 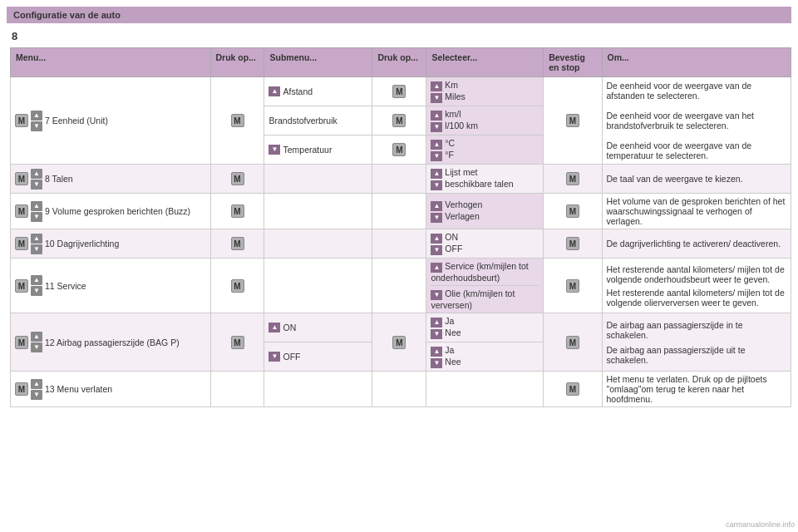 What do you see at coordinates (78, 389) in the screenshot?
I see `menu-label: 13 Menu verlaten` at bounding box center [78, 389].